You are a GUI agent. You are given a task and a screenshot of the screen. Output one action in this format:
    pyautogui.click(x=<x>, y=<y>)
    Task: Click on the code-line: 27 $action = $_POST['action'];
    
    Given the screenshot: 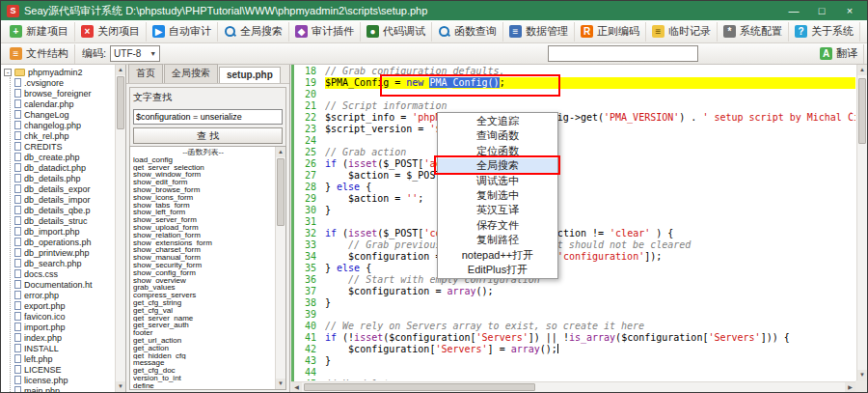 What is the action you would take?
    pyautogui.click(x=575, y=176)
    